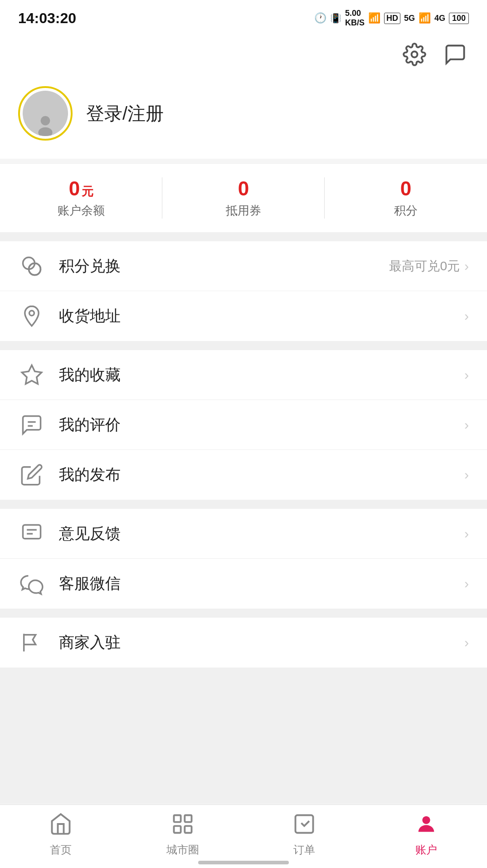  I want to click on balance-value: 0元, so click(81, 189).